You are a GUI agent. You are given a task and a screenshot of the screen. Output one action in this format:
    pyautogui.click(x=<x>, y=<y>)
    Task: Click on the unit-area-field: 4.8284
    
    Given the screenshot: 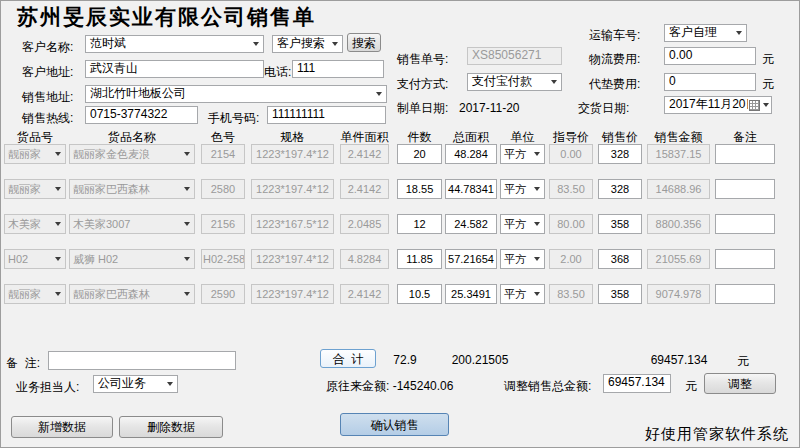 What is the action you would take?
    pyautogui.click(x=364, y=259)
    